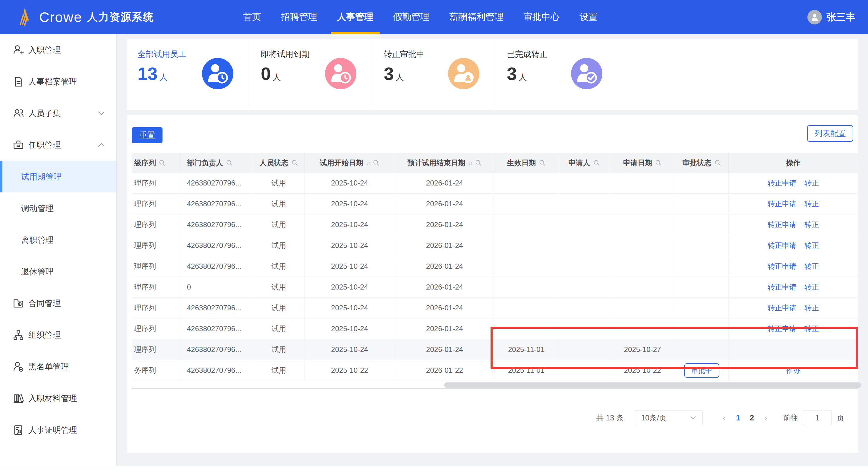  Describe the element at coordinates (58, 145) in the screenshot. I see `sidebar-item: 任职管理` at that location.